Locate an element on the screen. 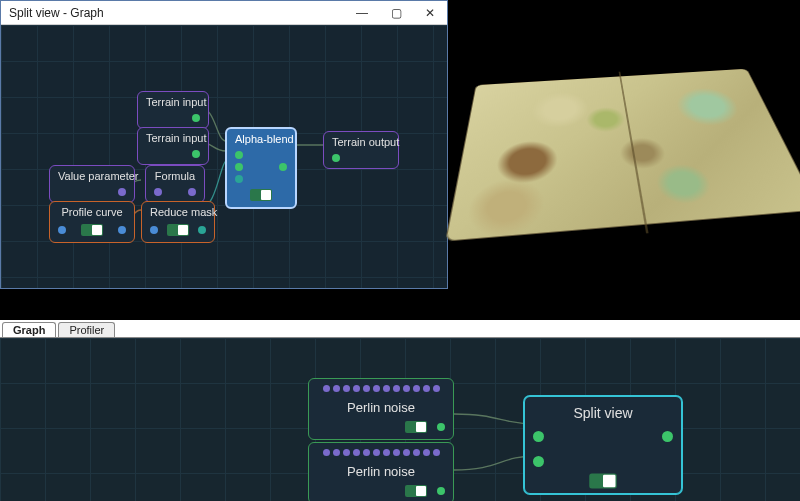  tabstrip: Graph Profiler is located at coordinates (400, 329).